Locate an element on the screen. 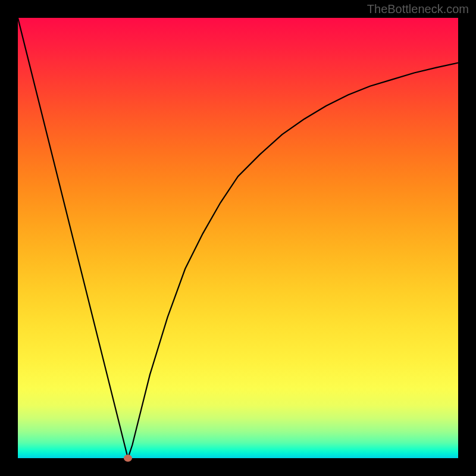  minimum-marker is located at coordinates (128, 458).